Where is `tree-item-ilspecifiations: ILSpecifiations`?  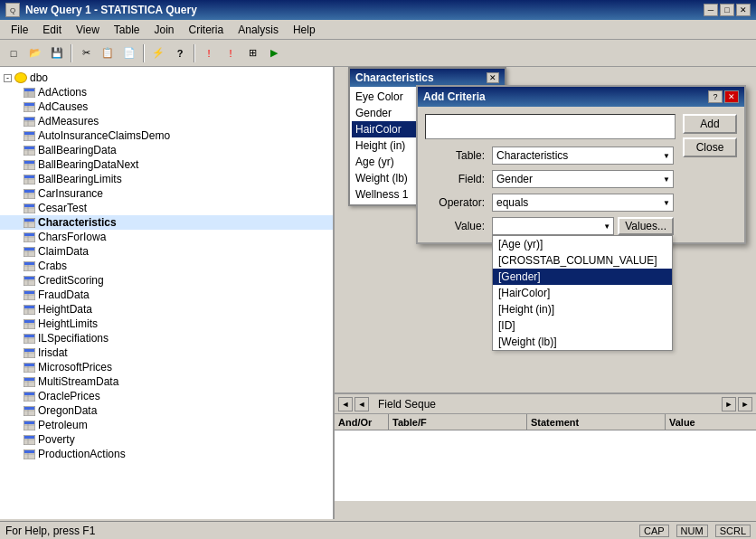
tree-item-ilspecifiations: ILSpecifiations is located at coordinates (166, 338).